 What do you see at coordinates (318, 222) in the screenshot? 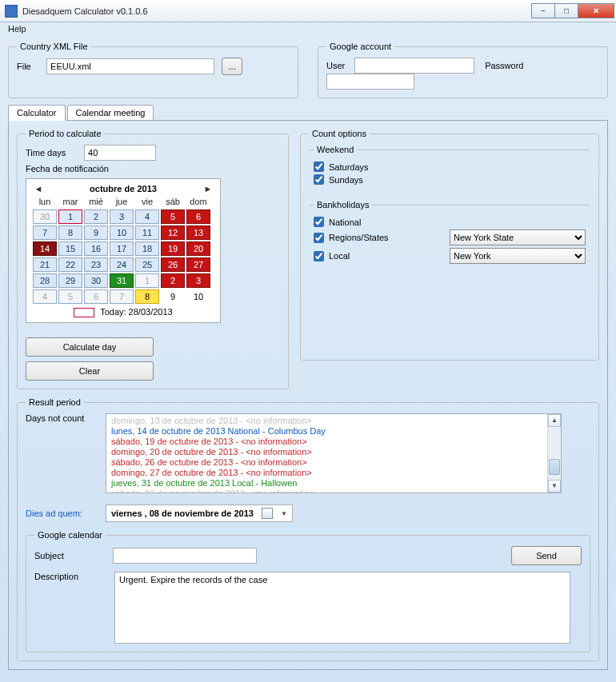
I see `national-checkbox` at bounding box center [318, 222].